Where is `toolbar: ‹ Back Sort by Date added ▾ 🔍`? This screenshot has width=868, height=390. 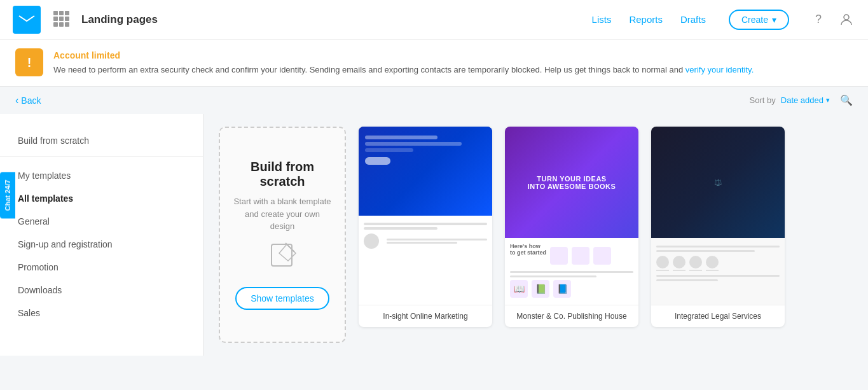 toolbar: ‹ Back Sort by Date added ▾ 🔍 is located at coordinates (434, 101).